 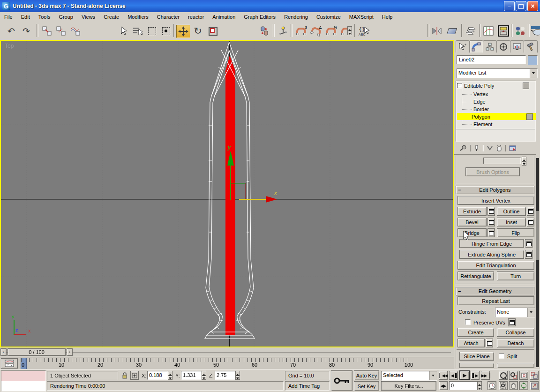 I want to click on title-bar: G Untitled - 3ds max 7 - Stand-alone Lic…, so click(x=270, y=6).